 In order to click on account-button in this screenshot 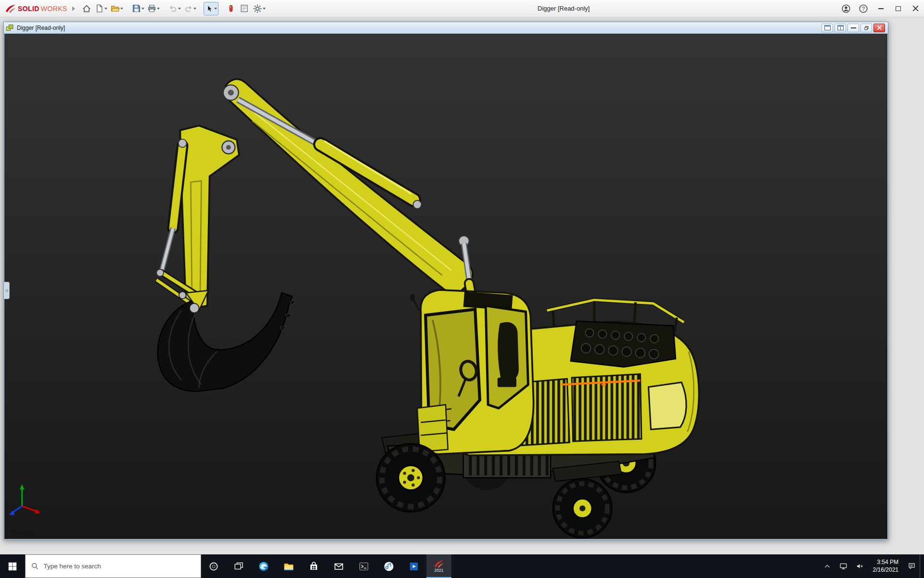, I will do `click(846, 9)`.